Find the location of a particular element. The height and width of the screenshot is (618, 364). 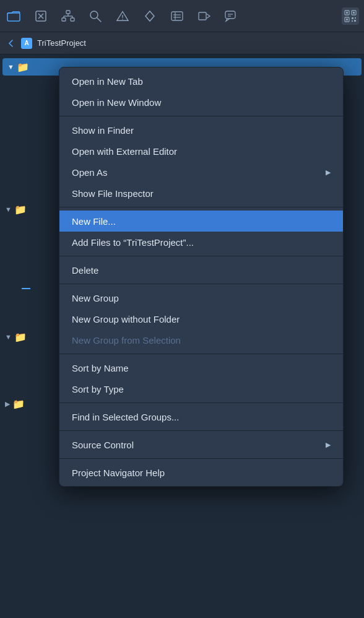

menu-item-source-control: Source Control ▶ is located at coordinates (201, 445).